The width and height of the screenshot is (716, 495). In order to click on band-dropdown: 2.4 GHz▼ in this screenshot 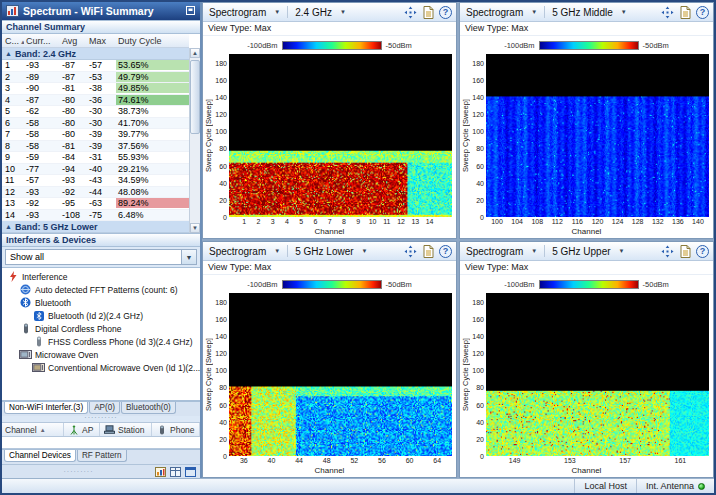, I will do `click(320, 12)`.